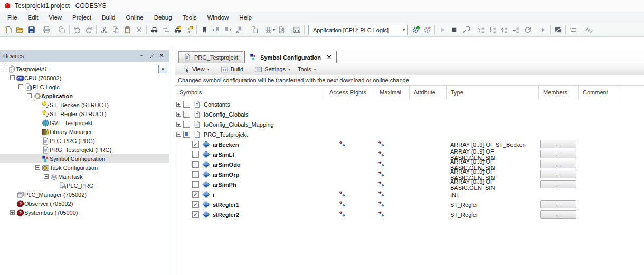  I want to click on menu-item-project: Project, so click(82, 17).